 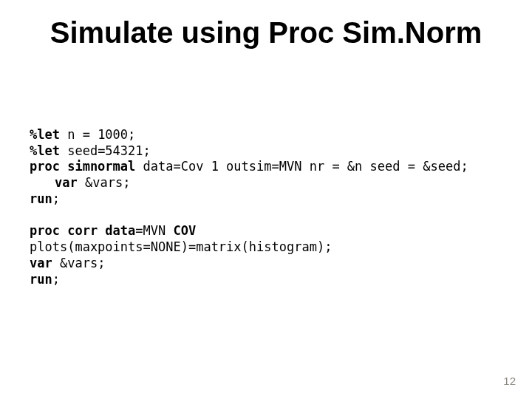 What do you see at coordinates (67, 231) in the screenshot?
I see `keyword-proc-corr: proc corr` at bounding box center [67, 231].